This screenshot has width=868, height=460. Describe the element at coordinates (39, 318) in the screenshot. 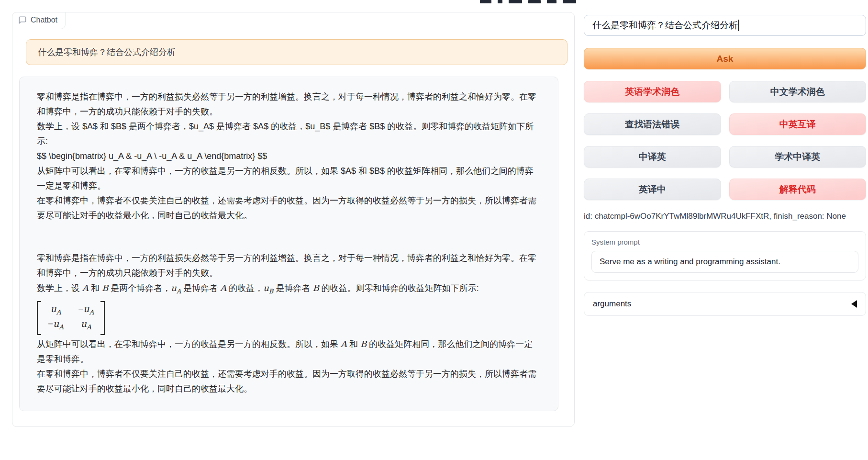

I see `matrix-left-bracket` at that location.